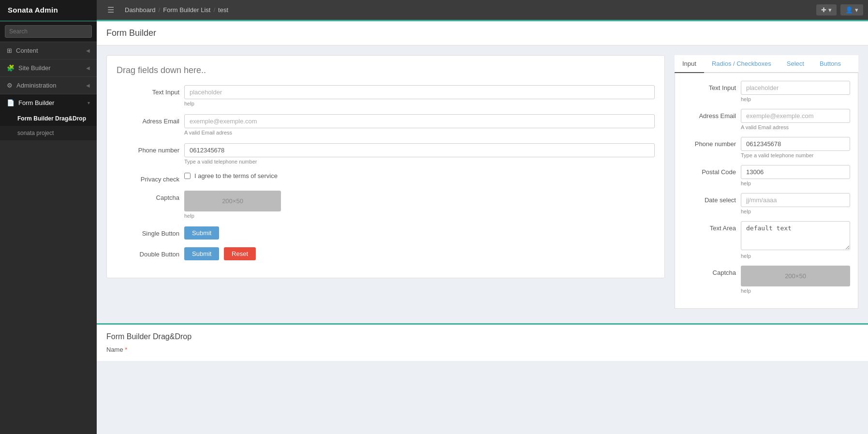  I want to click on right-control-email: A valid Email adress, so click(795, 120).